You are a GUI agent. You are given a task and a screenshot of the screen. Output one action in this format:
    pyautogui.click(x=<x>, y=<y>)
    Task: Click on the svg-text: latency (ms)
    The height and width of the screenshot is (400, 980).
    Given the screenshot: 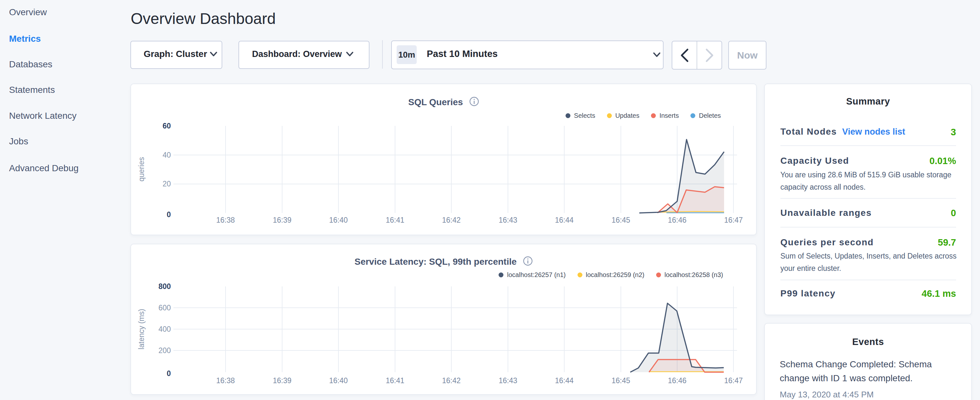 What is the action you would take?
    pyautogui.click(x=142, y=329)
    